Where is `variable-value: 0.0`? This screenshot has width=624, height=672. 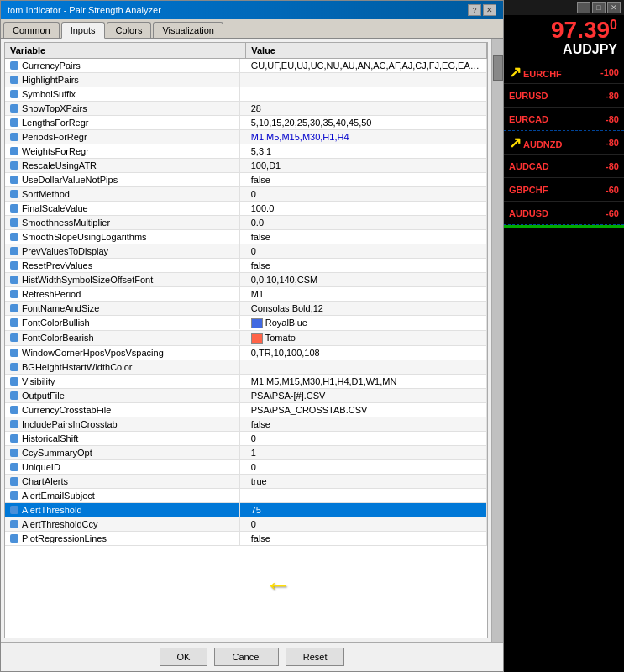
variable-value: 0.0 is located at coordinates (366, 223).